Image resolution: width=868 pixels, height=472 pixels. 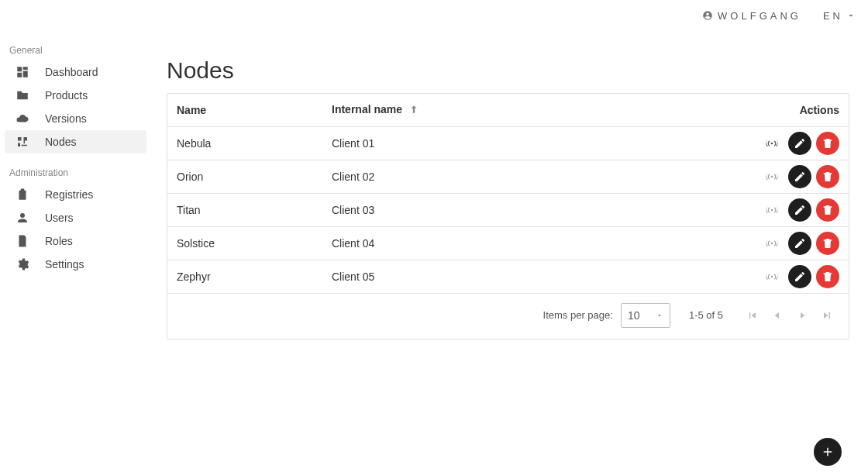 What do you see at coordinates (76, 50) in the screenshot?
I see `sidebar-section-general: General` at bounding box center [76, 50].